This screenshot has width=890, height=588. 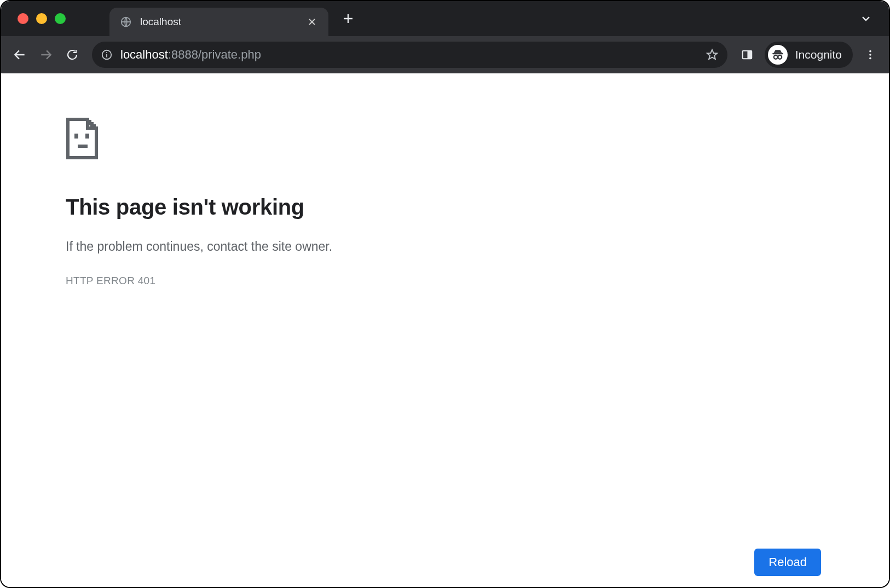 What do you see at coordinates (241, 207) in the screenshot?
I see `error-heading: This page isn't working` at bounding box center [241, 207].